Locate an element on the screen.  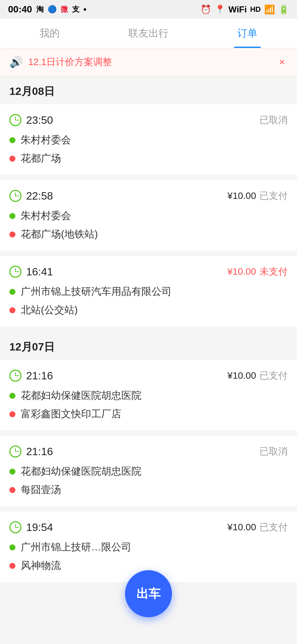
order-card: 16:41 ¥10.00 未支付 广州市锦上技研汽车用品有限公司 北站(公交站) is located at coordinates (148, 291).